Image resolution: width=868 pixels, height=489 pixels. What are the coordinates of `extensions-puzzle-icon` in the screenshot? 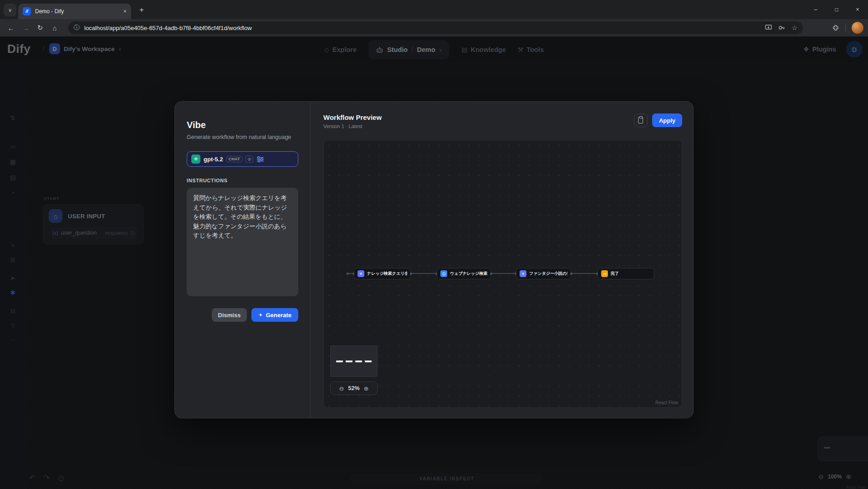 It's located at (836, 28).